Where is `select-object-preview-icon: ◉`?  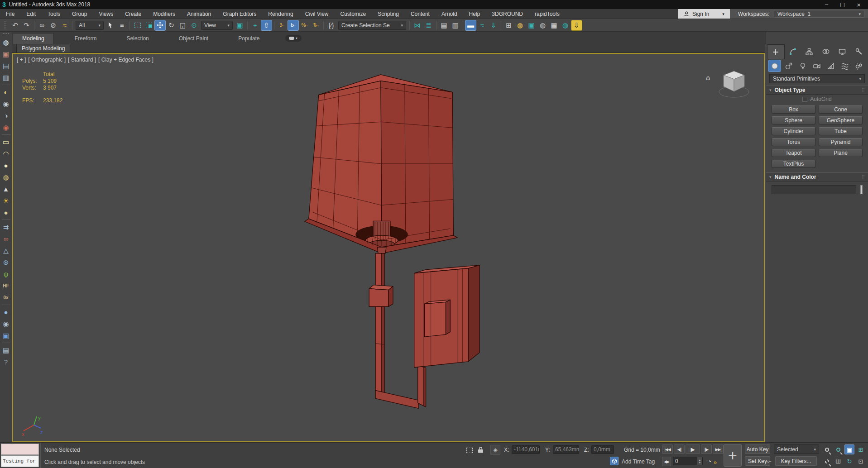
select-object-preview-icon: ◉ is located at coordinates (6, 324).